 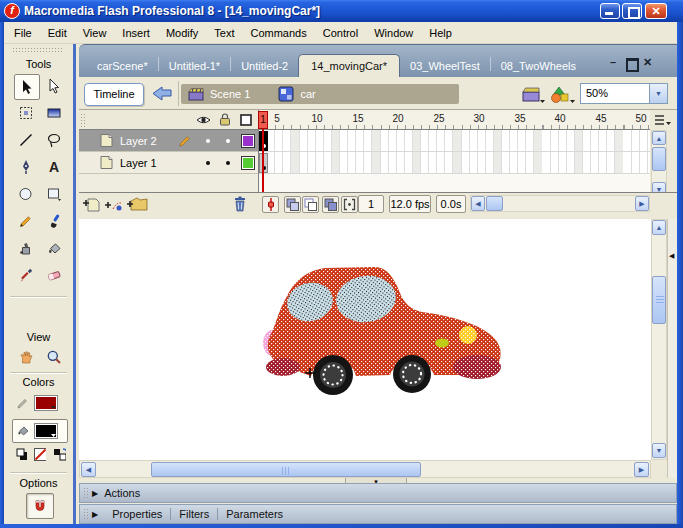 I want to click on minimize-button, so click(x=610, y=11).